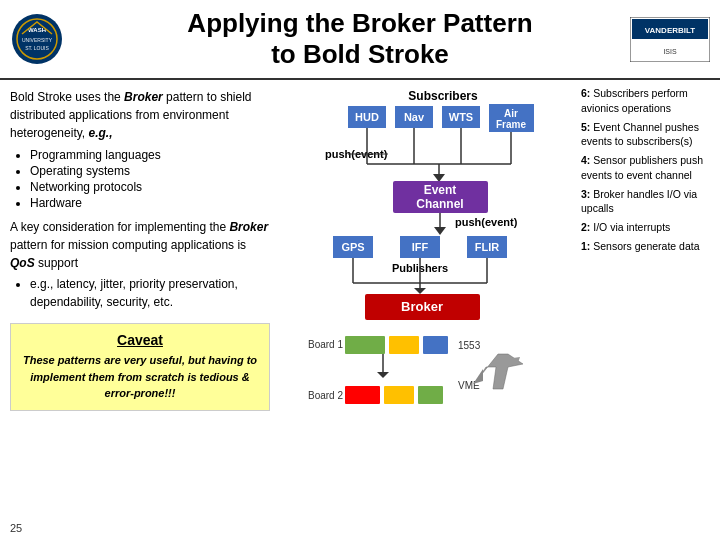 The height and width of the screenshot is (540, 720). What do you see at coordinates (38, 40) in the screenshot?
I see `svg-text: UNIVERSITY` at bounding box center [38, 40].